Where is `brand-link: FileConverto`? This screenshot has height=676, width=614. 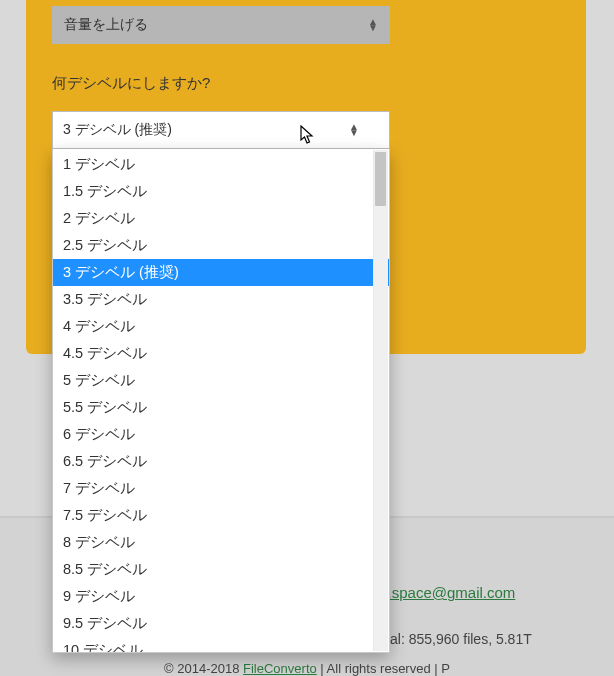
brand-link: FileConverto is located at coordinates (280, 668).